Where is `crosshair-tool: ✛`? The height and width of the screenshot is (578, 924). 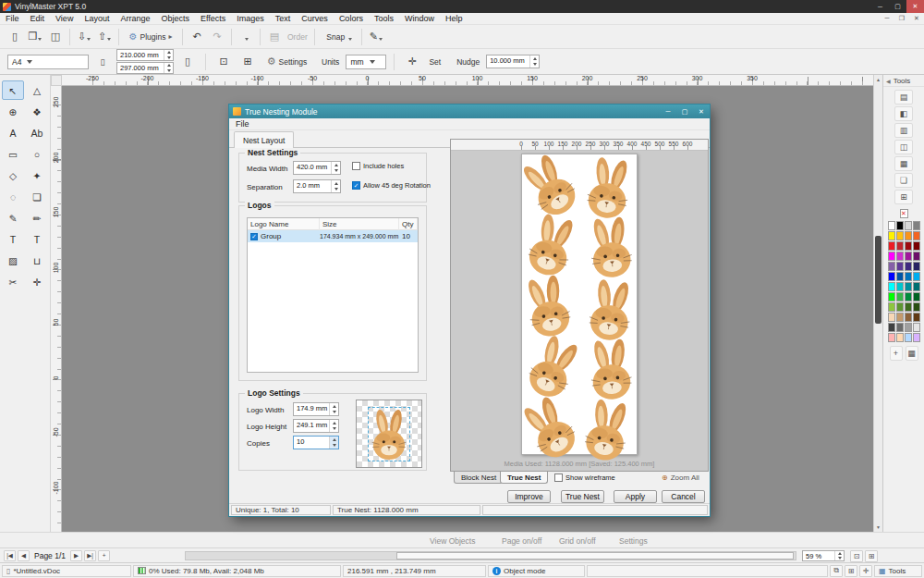 crosshair-tool: ✛ is located at coordinates (37, 281).